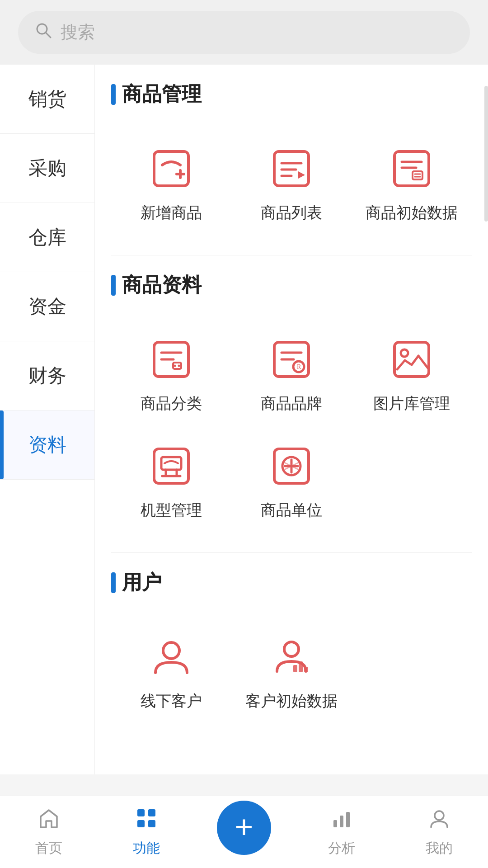 Image resolution: width=488 pixels, height=868 pixels. Describe the element at coordinates (412, 359) in the screenshot. I see `image-library-icon-box` at that location.